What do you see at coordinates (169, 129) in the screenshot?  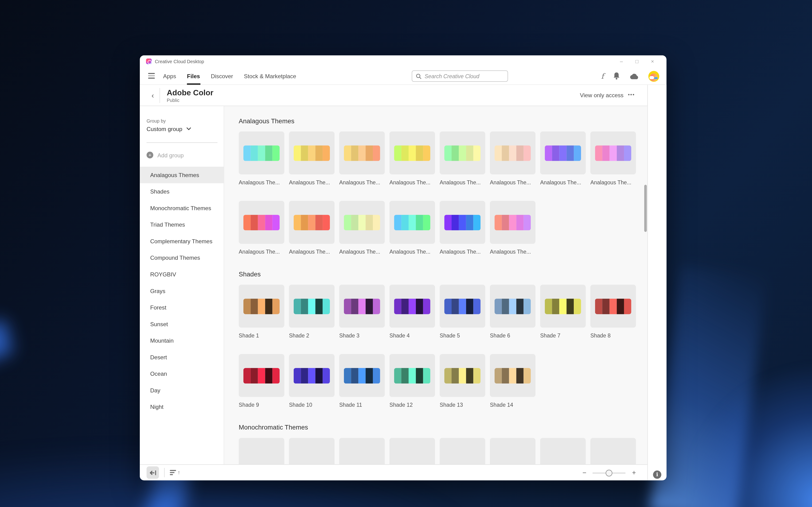 I see `group-by-select: Custom group` at bounding box center [169, 129].